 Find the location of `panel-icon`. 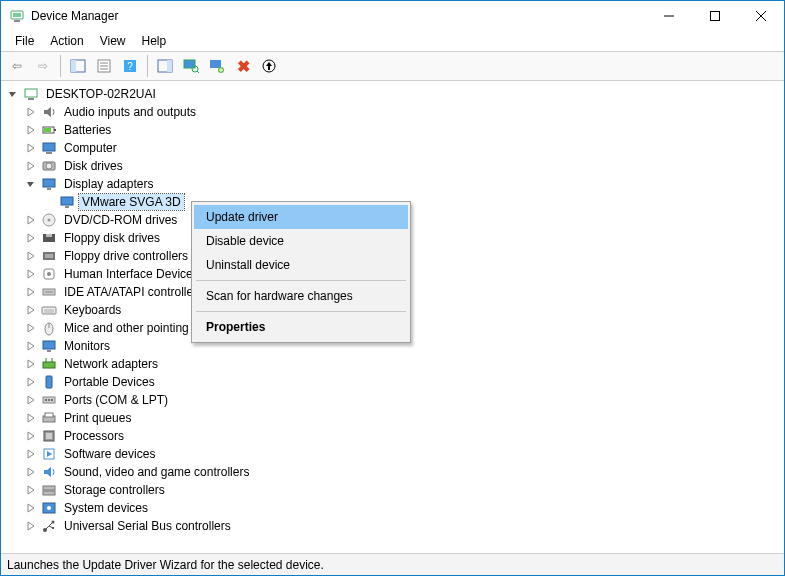

panel-icon is located at coordinates (78, 66).